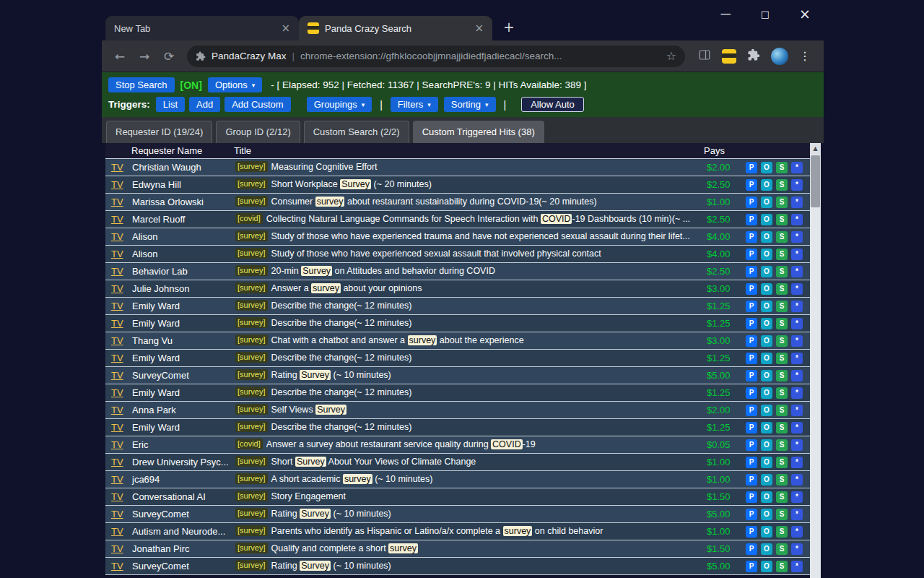 This screenshot has height=578, width=924. Describe the element at coordinates (458, 532) in the screenshot. I see `table-row: TVAutism and Neurode...[survey]Parents w…` at that location.